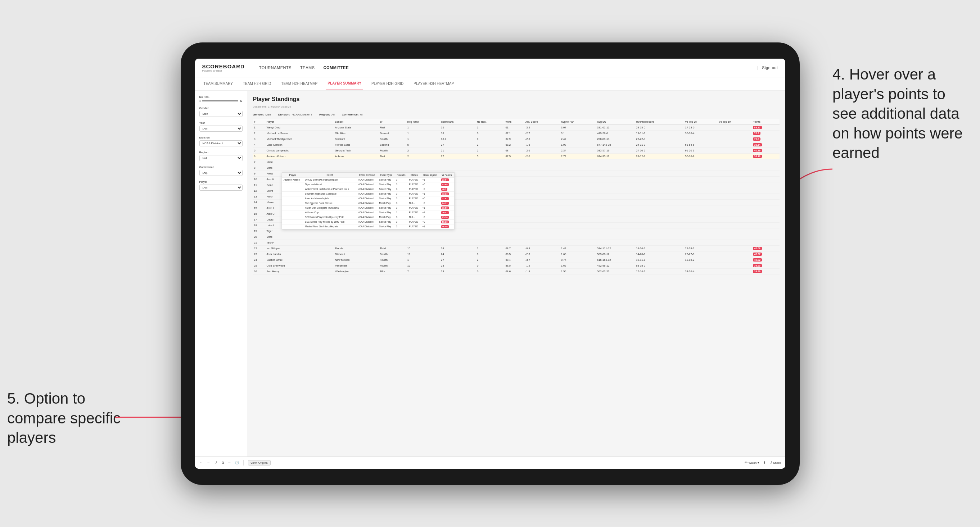 The image size is (980, 527). Describe the element at coordinates (765, 265) in the screenshot. I see `cell-points: 39.95` at that location.